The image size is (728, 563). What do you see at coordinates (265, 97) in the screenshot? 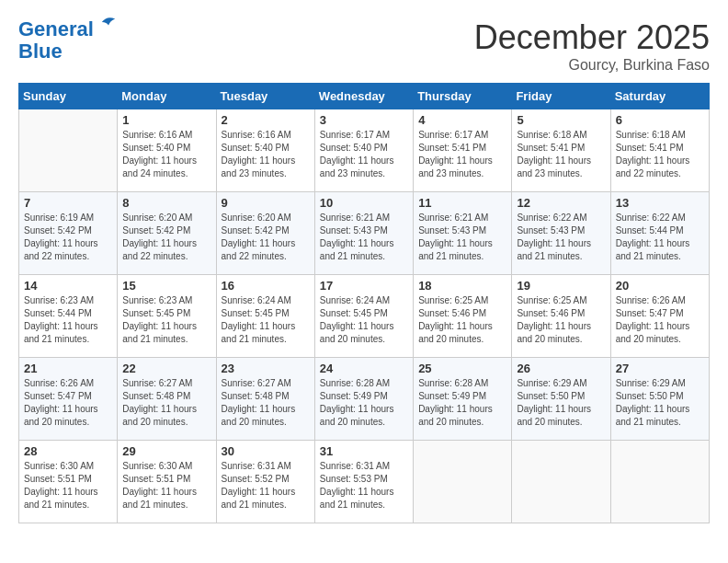
I see `day-header-tuesday: Tuesday` at bounding box center [265, 97].